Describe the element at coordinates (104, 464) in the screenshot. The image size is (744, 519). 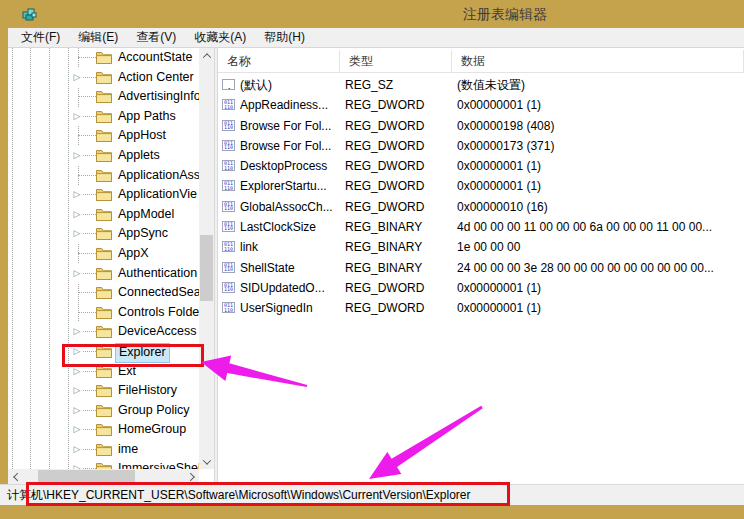
I see `tree-item-immersiveshel: ▷ImmersiveShel` at that location.